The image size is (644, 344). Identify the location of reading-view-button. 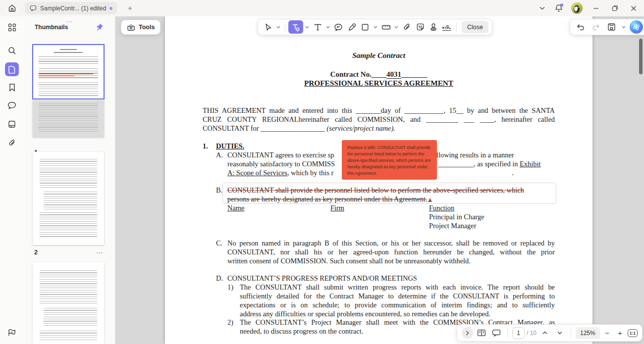
(482, 333).